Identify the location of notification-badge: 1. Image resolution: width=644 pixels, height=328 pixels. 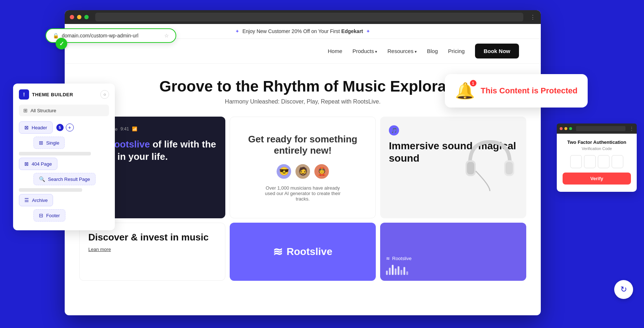
(473, 83).